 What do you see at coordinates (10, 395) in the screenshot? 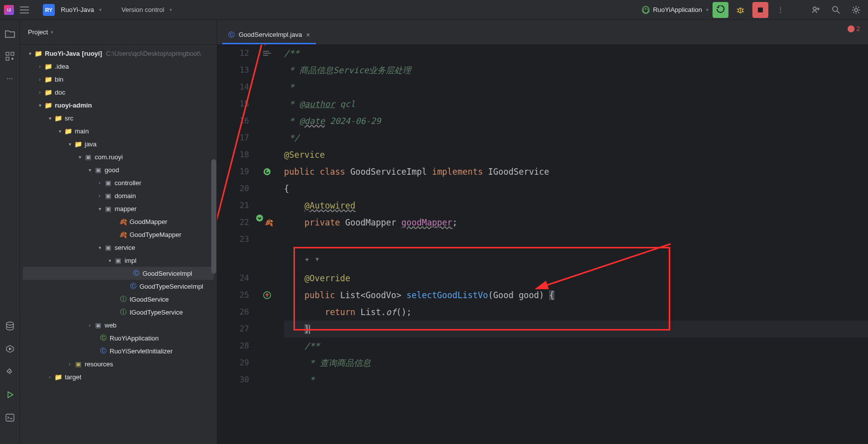
I see `run-tool-icon` at bounding box center [10, 395].